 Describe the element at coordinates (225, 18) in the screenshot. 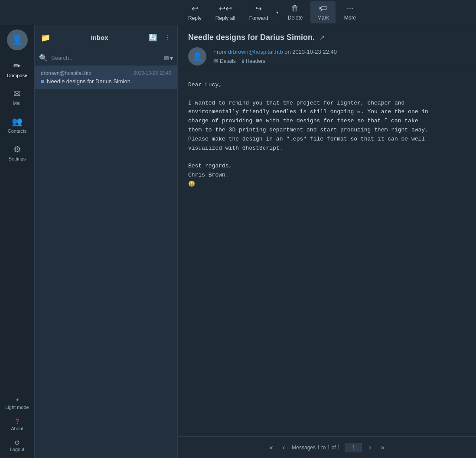

I see `reply-all-label: Reply all` at that location.